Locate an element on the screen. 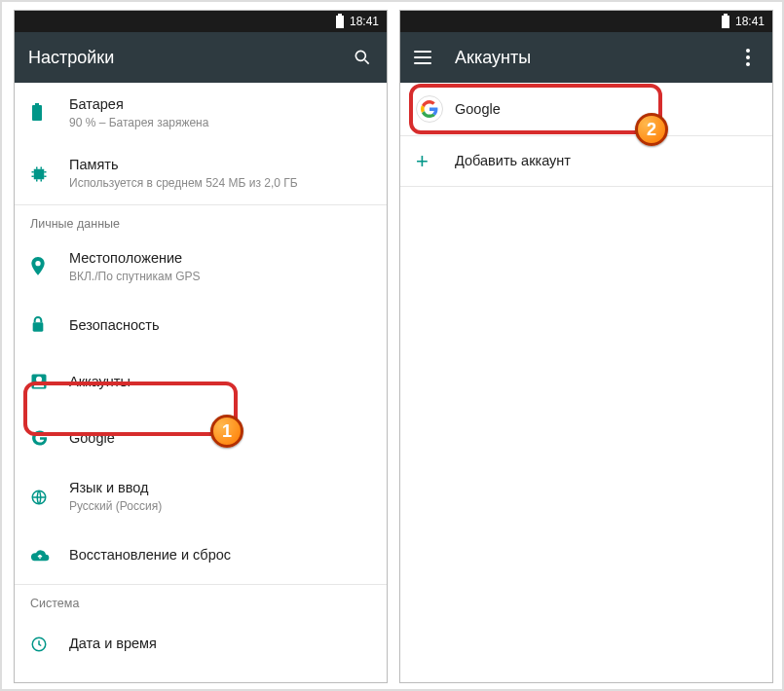 This screenshot has width=784, height=691. row-battery: Батарея 90 % – Батарея заряжена is located at coordinates (201, 113).